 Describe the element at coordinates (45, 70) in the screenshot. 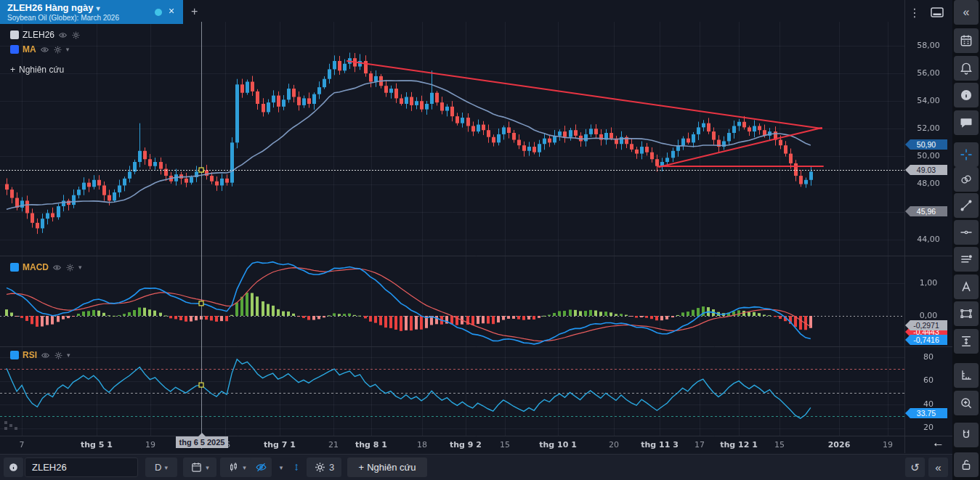

I see `add-study-button: + Nghiên cứu` at that location.